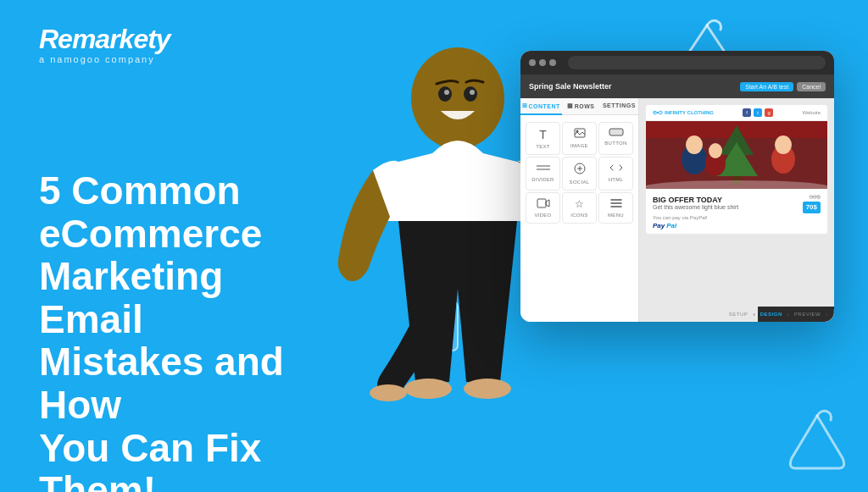 The width and height of the screenshot is (868, 492). I want to click on offer-row: BIG OFFER TODAY Get this awesome light b…, so click(737, 203).